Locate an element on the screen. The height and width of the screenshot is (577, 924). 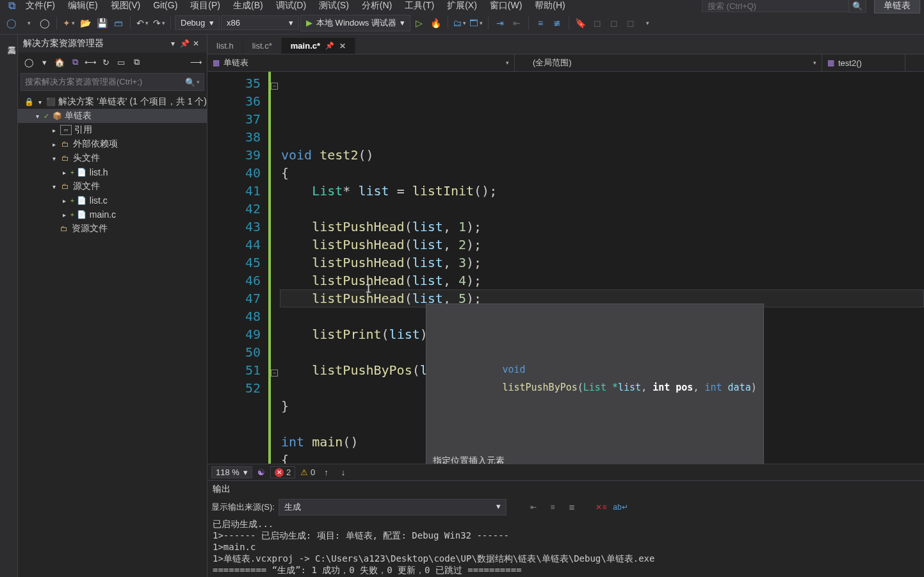
save-all-button: 🗃 is located at coordinates (118, 23).